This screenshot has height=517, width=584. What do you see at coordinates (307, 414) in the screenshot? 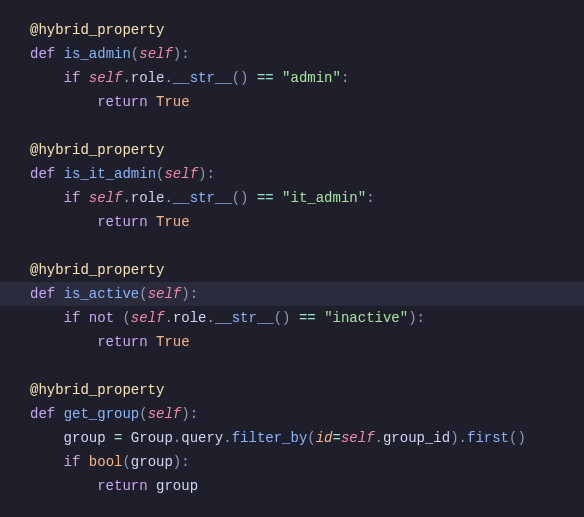
I see `code-line: def get_group(self):` at bounding box center [307, 414].